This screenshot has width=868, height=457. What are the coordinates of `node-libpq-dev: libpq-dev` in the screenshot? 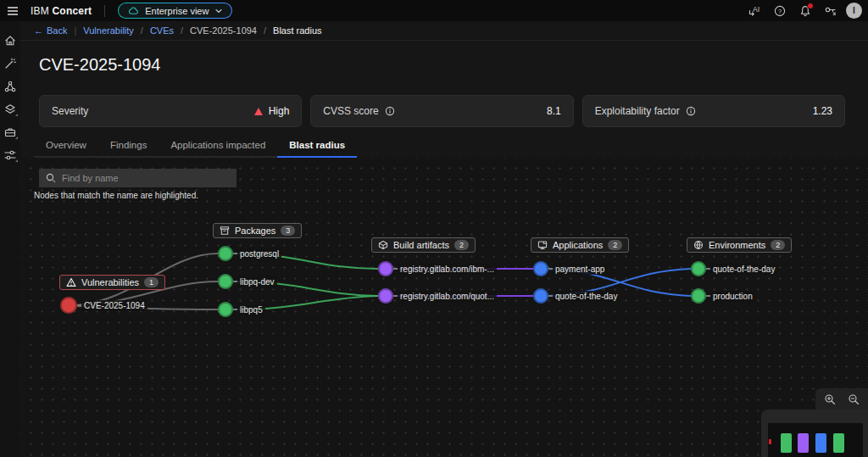 It's located at (248, 281).